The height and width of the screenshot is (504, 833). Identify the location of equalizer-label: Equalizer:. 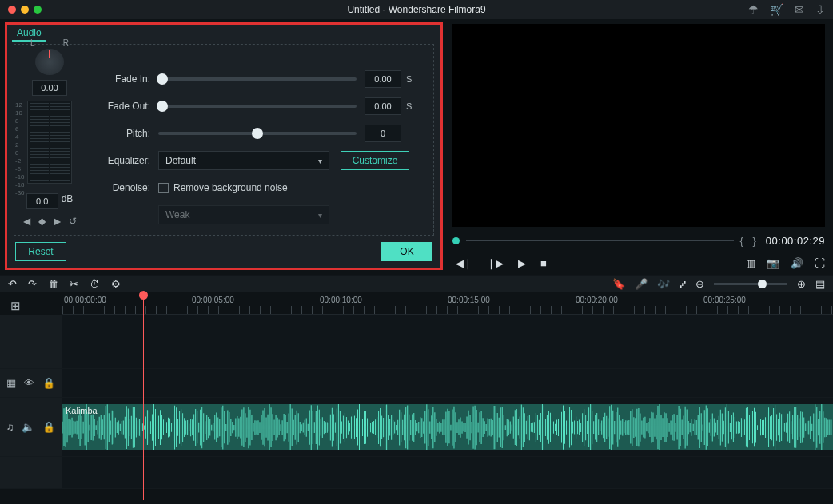
(129, 161).